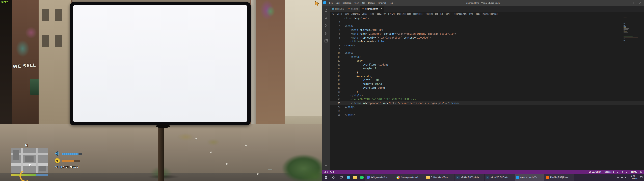  What do you see at coordinates (372, 9) in the screenshot?
I see `tab-opencad.html: <>opencad.html×` at bounding box center [372, 9].